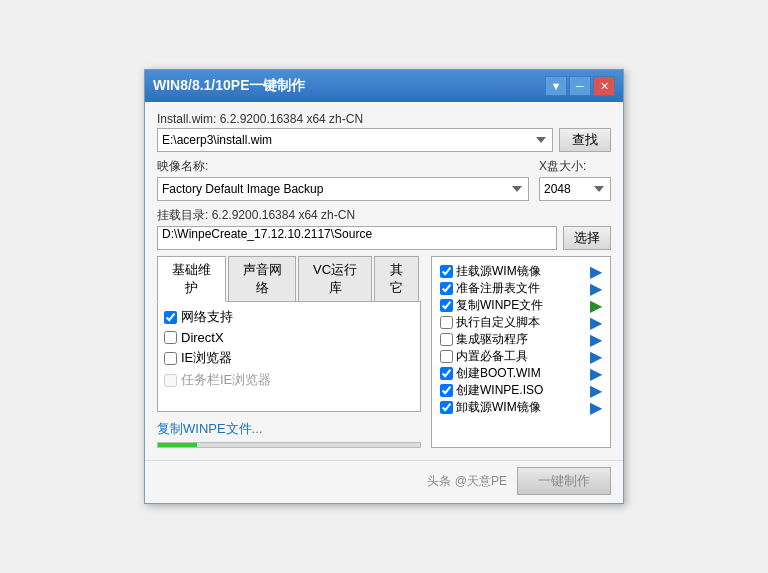 This screenshot has width=768, height=573. What do you see at coordinates (498, 288) in the screenshot?
I see `label-registry: 准备注册表文件` at bounding box center [498, 288].